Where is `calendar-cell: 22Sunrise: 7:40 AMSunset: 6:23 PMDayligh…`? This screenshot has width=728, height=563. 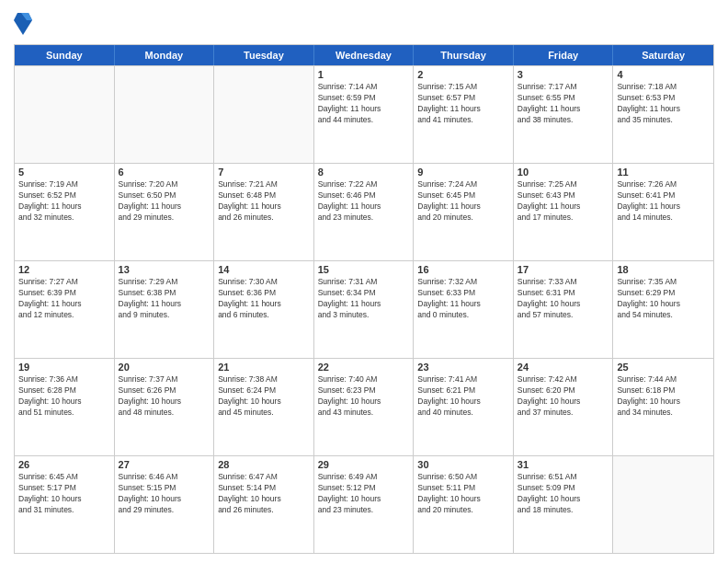
calendar-cell: 22Sunrise: 7:40 AMSunset: 6:23 PMDayligh… is located at coordinates (364, 407).